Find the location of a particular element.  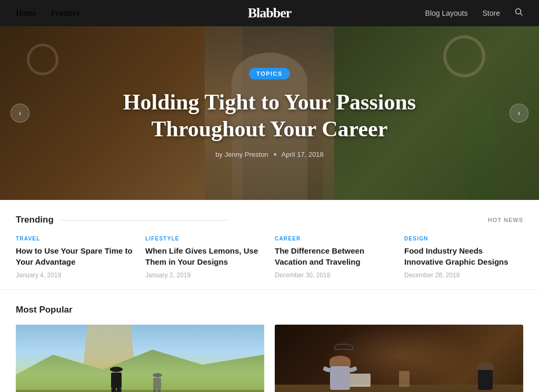

hero-title: Holding Tight to Your Passions Throughou… is located at coordinates (270, 116).